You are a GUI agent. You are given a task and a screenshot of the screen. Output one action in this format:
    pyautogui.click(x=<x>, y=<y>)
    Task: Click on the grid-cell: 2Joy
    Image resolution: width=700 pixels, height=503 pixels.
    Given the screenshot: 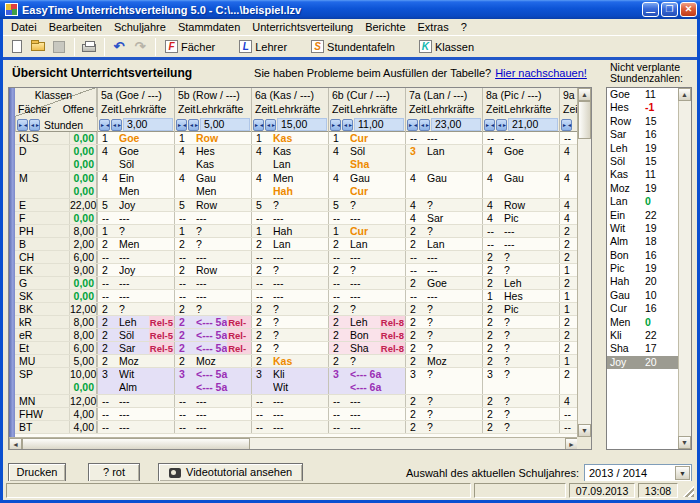 What is the action you would take?
    pyautogui.click(x=136, y=270)
    